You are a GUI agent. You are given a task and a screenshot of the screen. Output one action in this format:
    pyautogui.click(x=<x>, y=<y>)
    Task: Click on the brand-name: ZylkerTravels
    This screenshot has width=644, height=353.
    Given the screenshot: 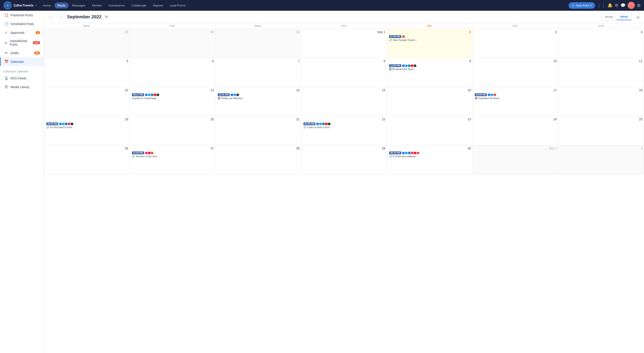 What is the action you would take?
    pyautogui.click(x=24, y=6)
    